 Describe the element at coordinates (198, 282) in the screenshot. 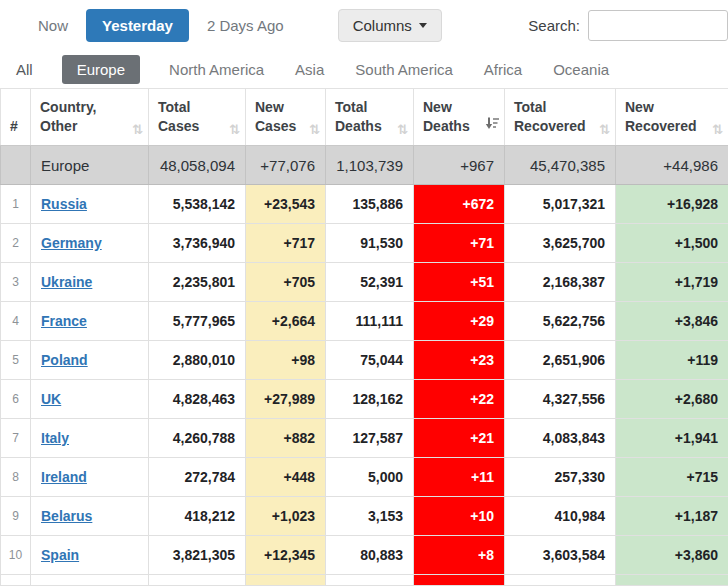

I see `total-cases-cell: 2,235,801` at that location.